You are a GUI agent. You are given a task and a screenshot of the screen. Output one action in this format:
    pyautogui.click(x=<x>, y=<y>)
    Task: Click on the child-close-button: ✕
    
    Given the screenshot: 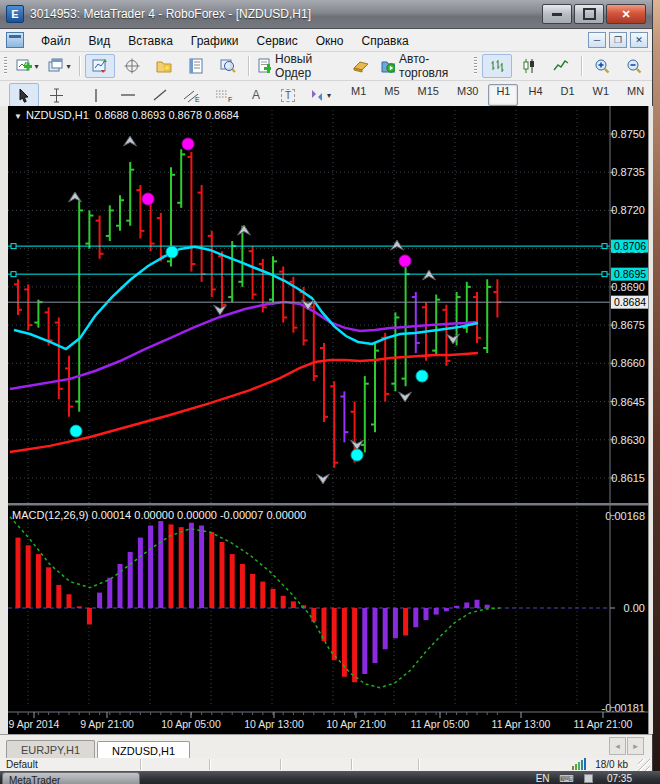 What is the action you would take?
    pyautogui.click(x=639, y=40)
    